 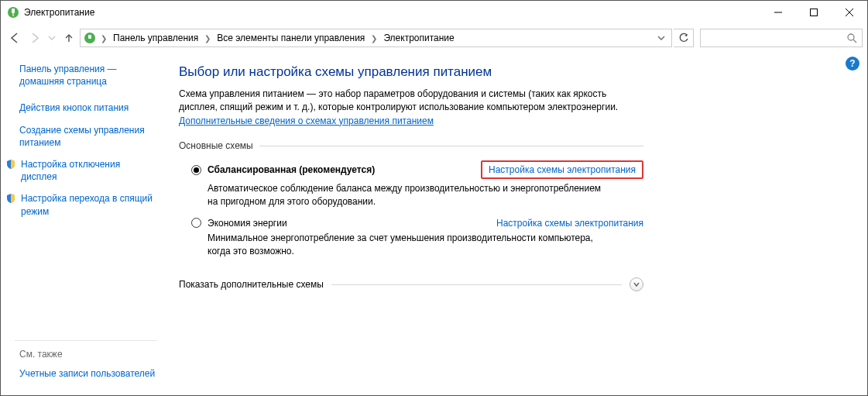 What do you see at coordinates (516, 72) in the screenshot?
I see `page-heading: Выбор или настройка схемы управления пит…` at bounding box center [516, 72].